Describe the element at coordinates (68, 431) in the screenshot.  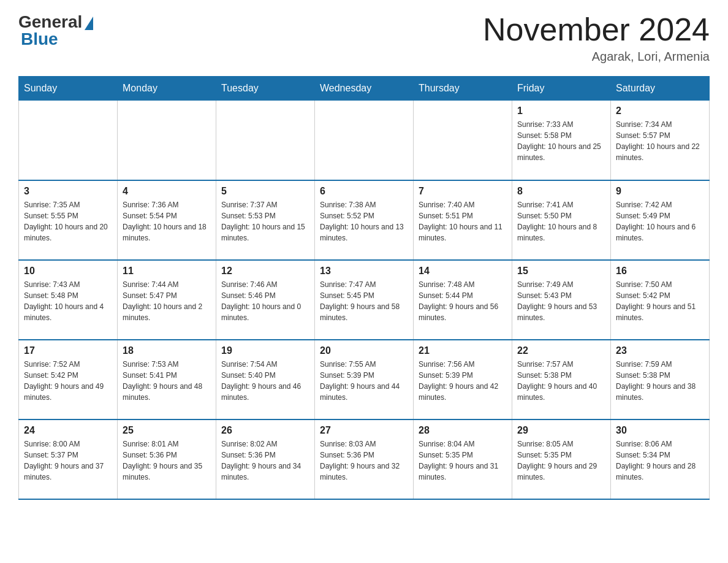
I see `day-number: 24` at that location.